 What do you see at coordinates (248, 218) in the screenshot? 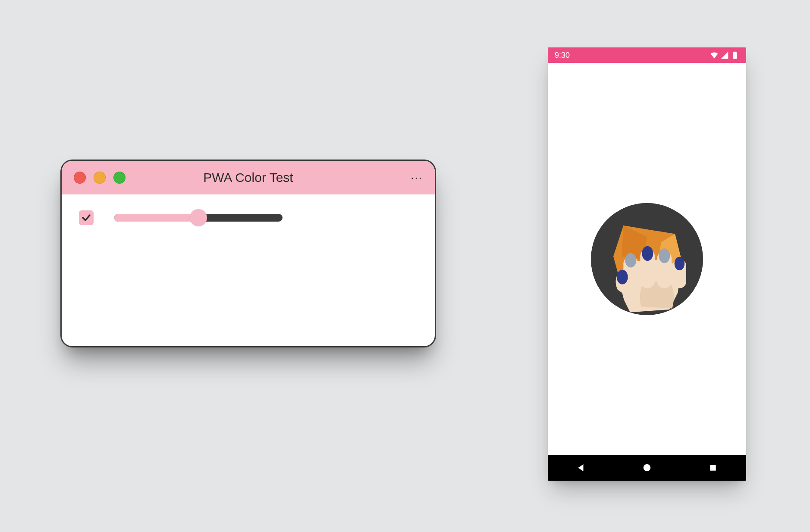
I see `window-content` at bounding box center [248, 218].